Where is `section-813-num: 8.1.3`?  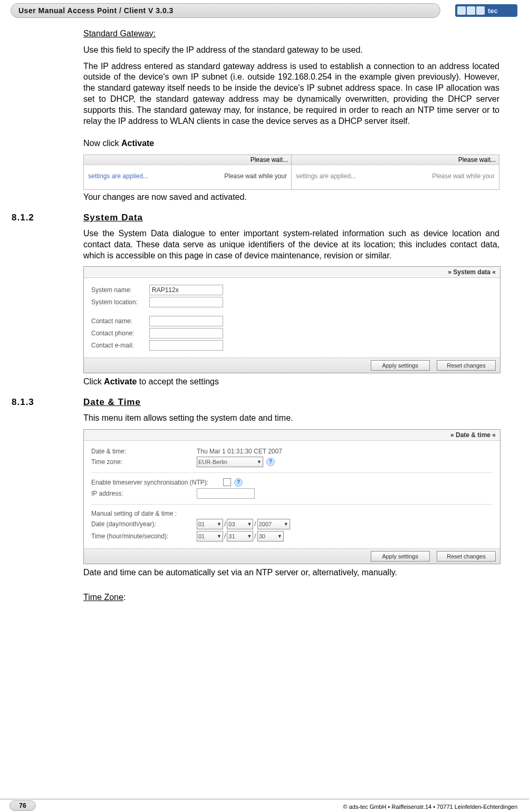 section-813-num: 8.1.3 is located at coordinates (23, 402).